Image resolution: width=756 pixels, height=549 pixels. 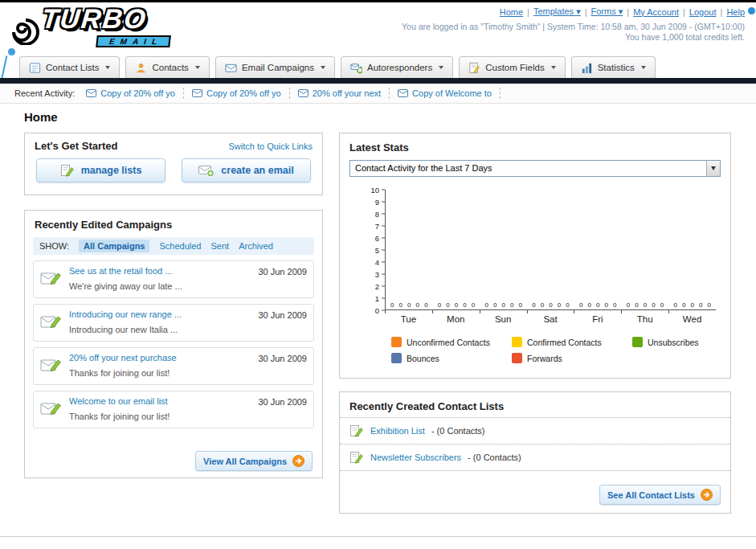 I want to click on create-email-label: create an email, so click(x=257, y=170).